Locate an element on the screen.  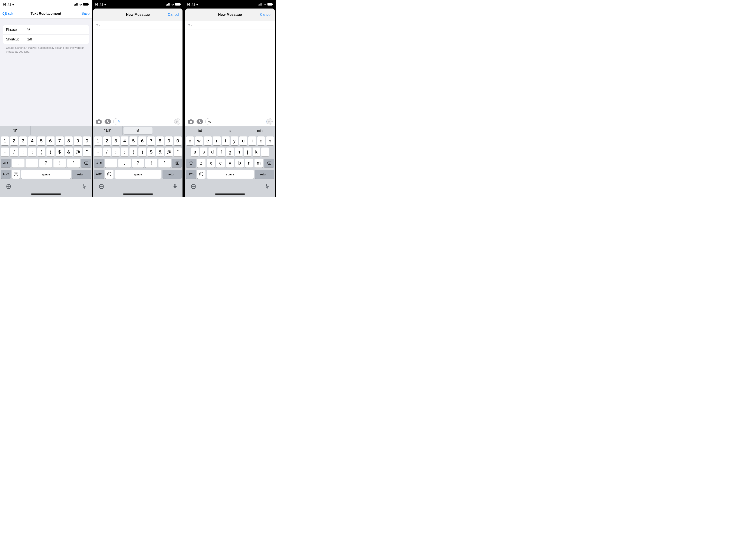
key-e: e is located at coordinates (208, 141).